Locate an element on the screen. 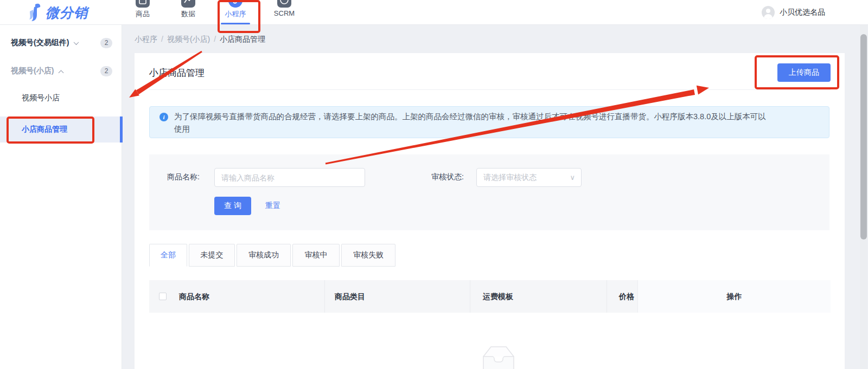 This screenshot has height=369, width=868. user-name: 小贝优选名品 is located at coordinates (802, 12).